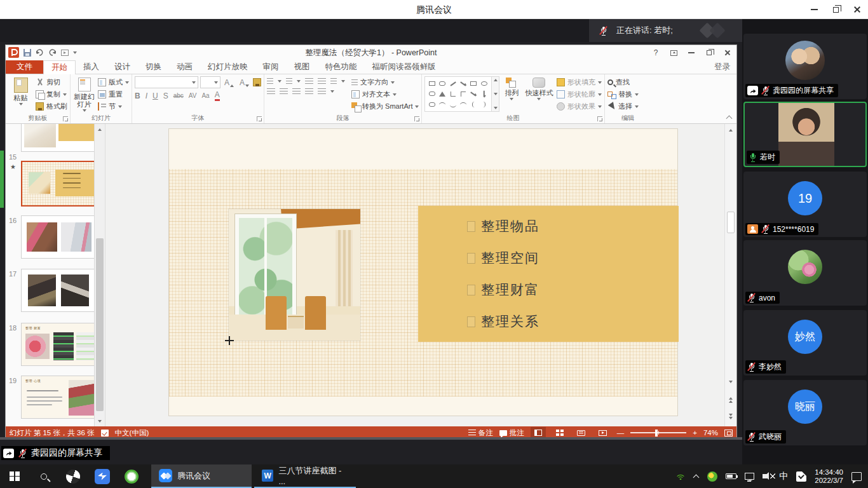 Image resolution: width=868 pixels, height=488 pixels. Describe the element at coordinates (24, 67) in the screenshot. I see `tab-file: 文件` at that location.